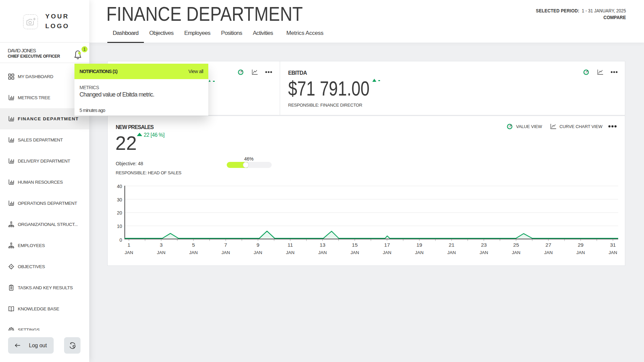  What do you see at coordinates (290, 245) in the screenshot?
I see `svg-text: 11` at bounding box center [290, 245].